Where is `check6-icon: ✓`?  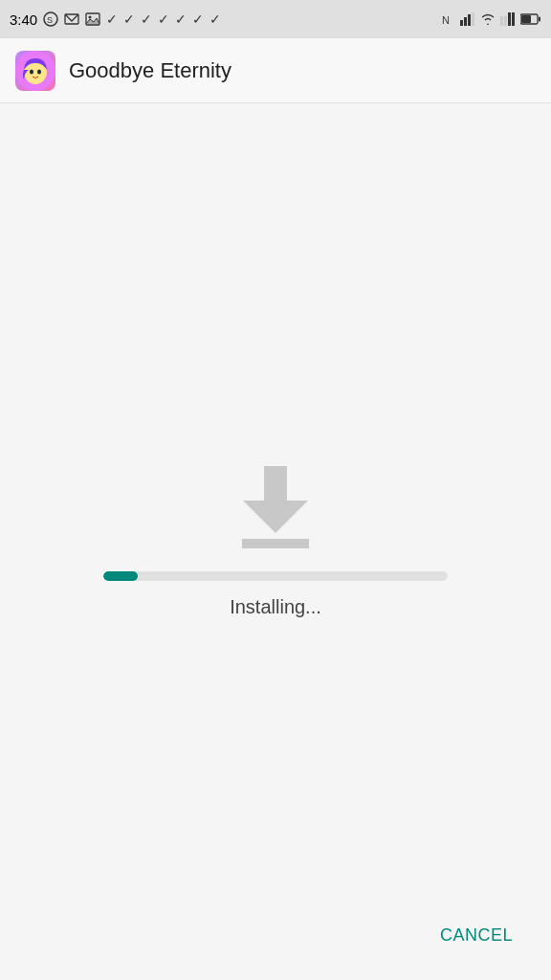 check6-icon: ✓ is located at coordinates (198, 19).